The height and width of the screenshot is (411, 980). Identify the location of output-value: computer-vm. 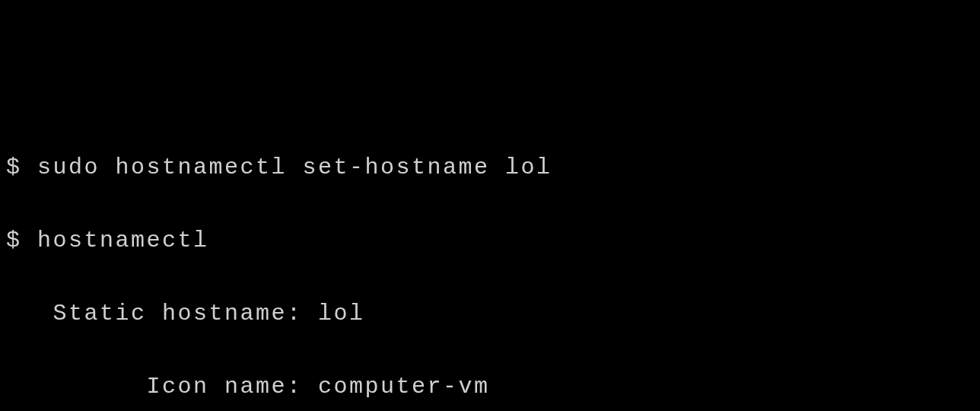
(404, 387).